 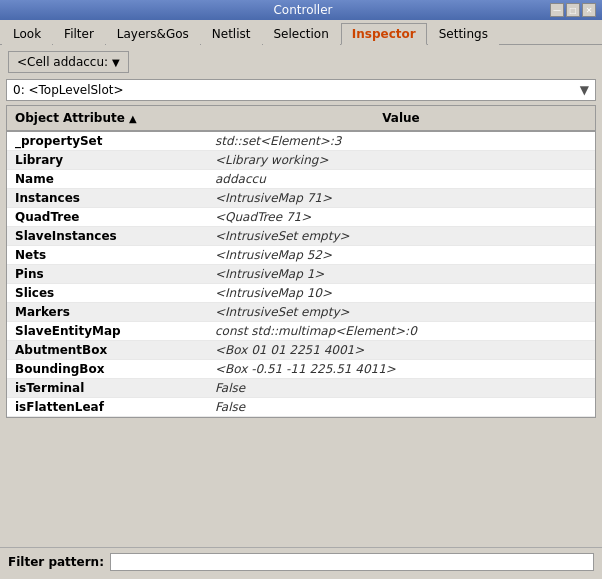 What do you see at coordinates (107, 293) in the screenshot?
I see `attr-name: Slices` at bounding box center [107, 293].